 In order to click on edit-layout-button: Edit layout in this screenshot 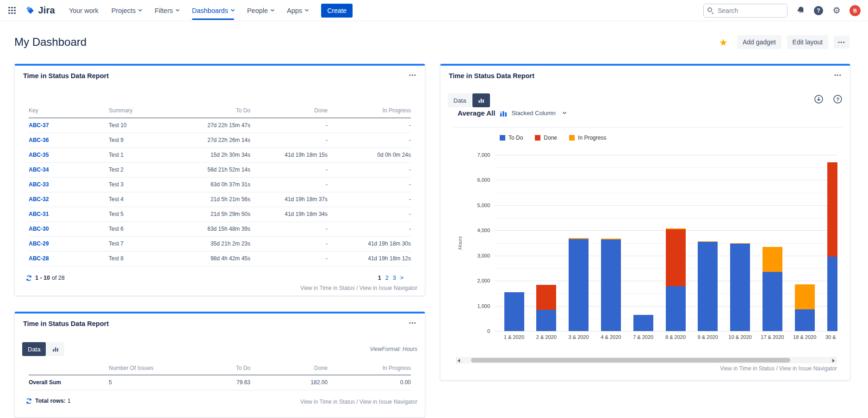, I will do `click(808, 42)`.